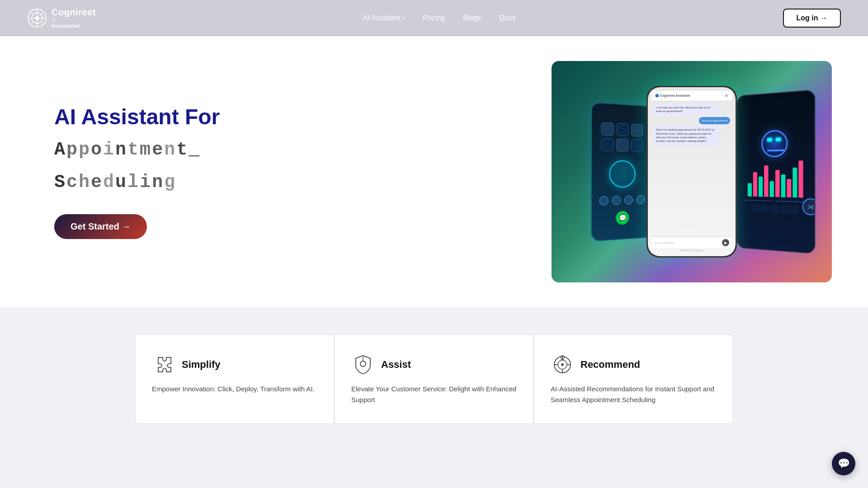 The height and width of the screenshot is (488, 868). I want to click on hero-image: 💬 🔵 Cognireet Assistant ✕ I can help, so click(692, 172).